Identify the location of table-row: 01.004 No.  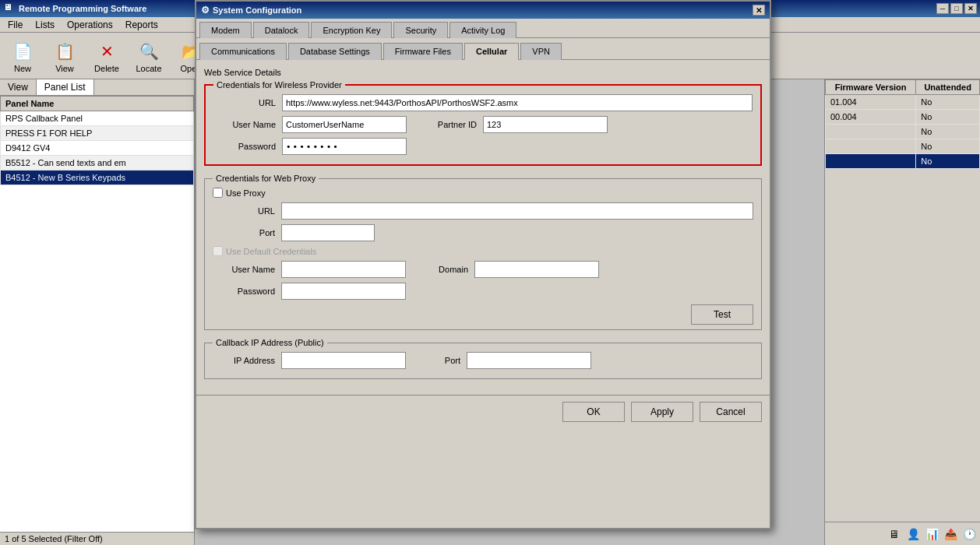
(903, 103).